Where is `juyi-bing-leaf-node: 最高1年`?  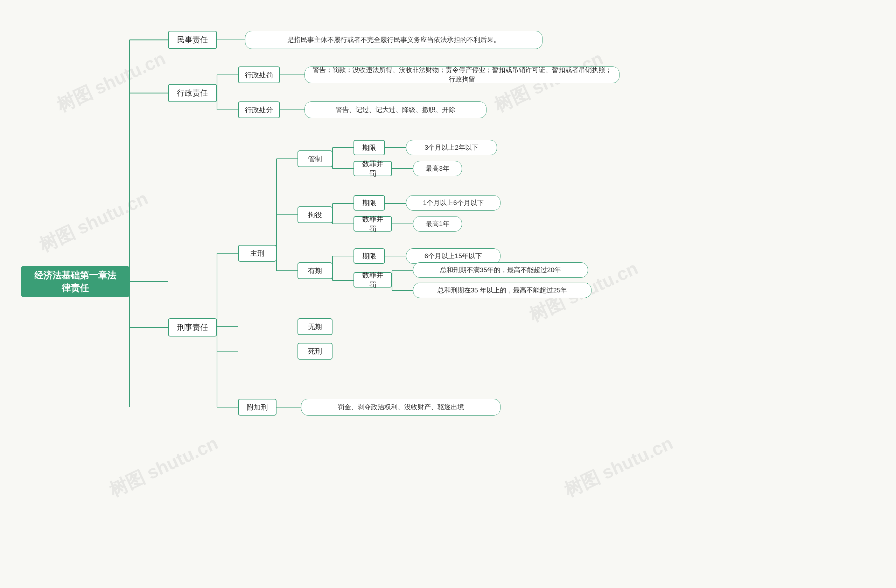
juyi-bing-leaf-node: 最高1年 is located at coordinates (437, 224).